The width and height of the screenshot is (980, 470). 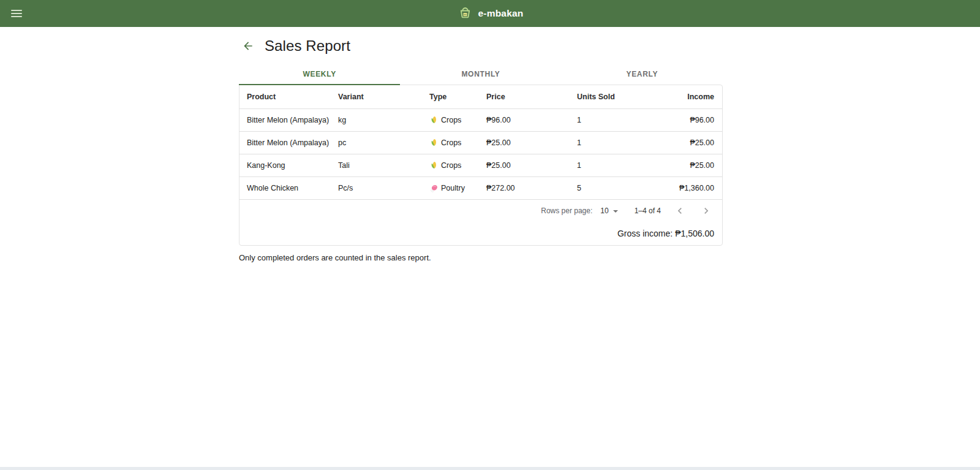 I want to click on tab-yearly-label: YEARLY, so click(x=642, y=74).